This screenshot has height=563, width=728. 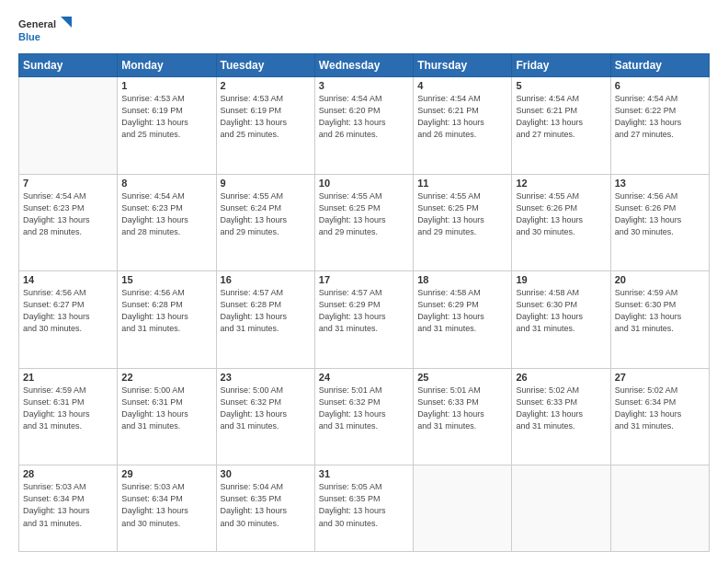 I want to click on cell-info: Sunrise: 4:56 AM Sunset: 6:28 PM Dayligh…, so click(x=166, y=311).